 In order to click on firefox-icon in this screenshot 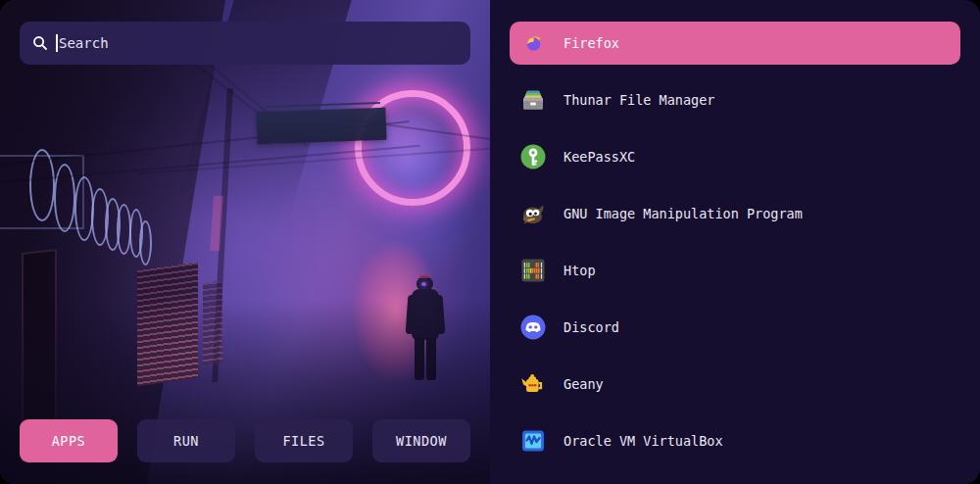, I will do `click(533, 43)`.